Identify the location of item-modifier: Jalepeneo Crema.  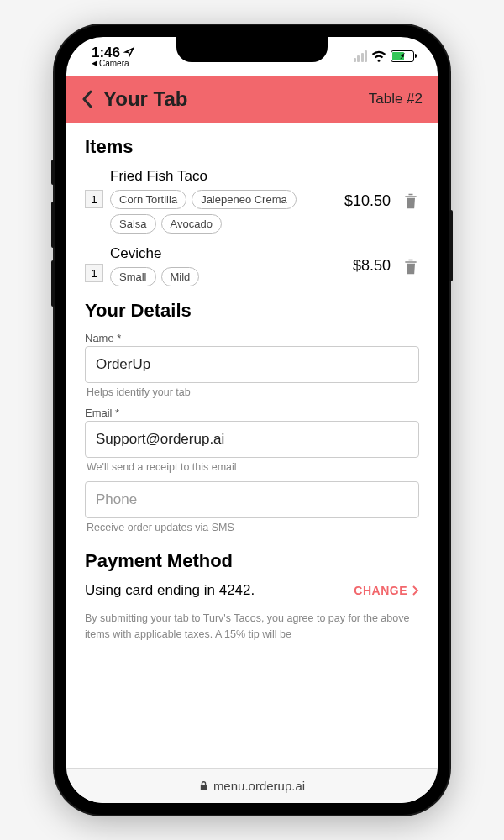
(244, 200).